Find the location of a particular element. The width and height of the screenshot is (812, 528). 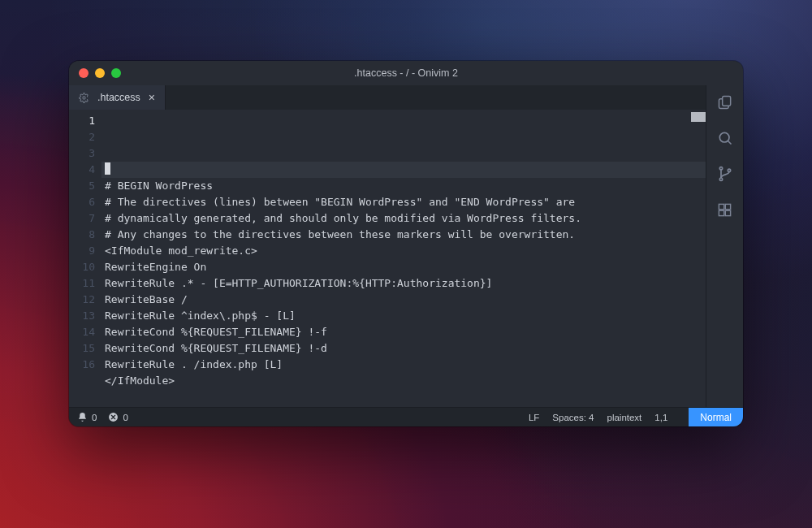

code-line: <IfModule mod_rewrite.c> is located at coordinates (403, 251).